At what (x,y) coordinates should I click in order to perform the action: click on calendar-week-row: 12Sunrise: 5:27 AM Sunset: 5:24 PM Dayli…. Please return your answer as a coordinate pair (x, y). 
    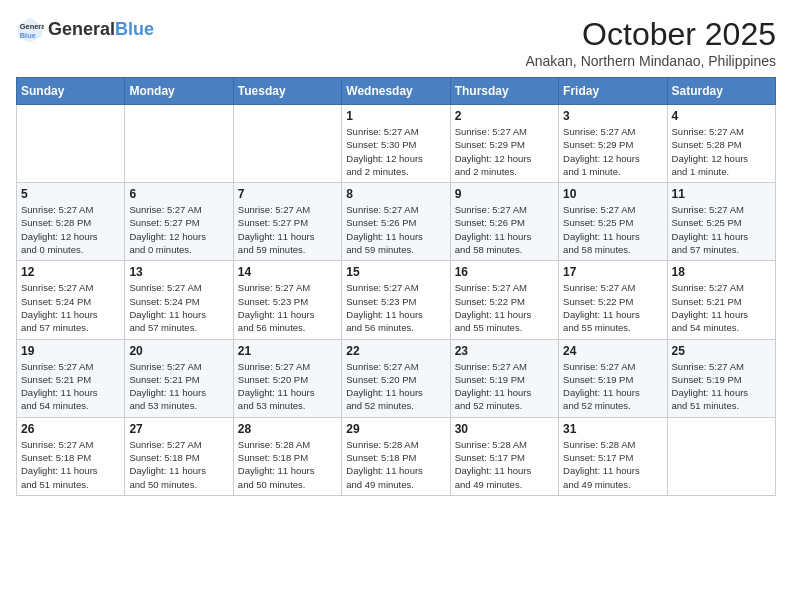
    Looking at the image, I should click on (396, 300).